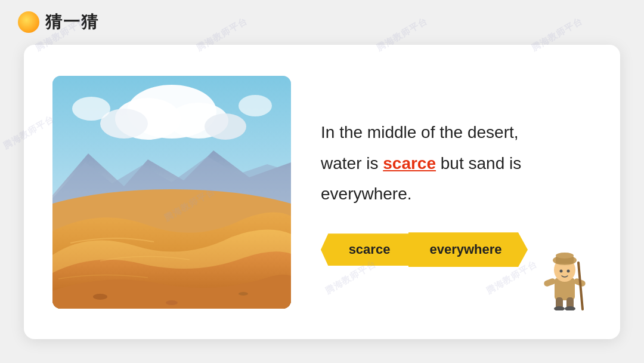 The width and height of the screenshot is (644, 363). Describe the element at coordinates (478, 164) in the screenshot. I see `sentence-part3: but sand is` at that location.